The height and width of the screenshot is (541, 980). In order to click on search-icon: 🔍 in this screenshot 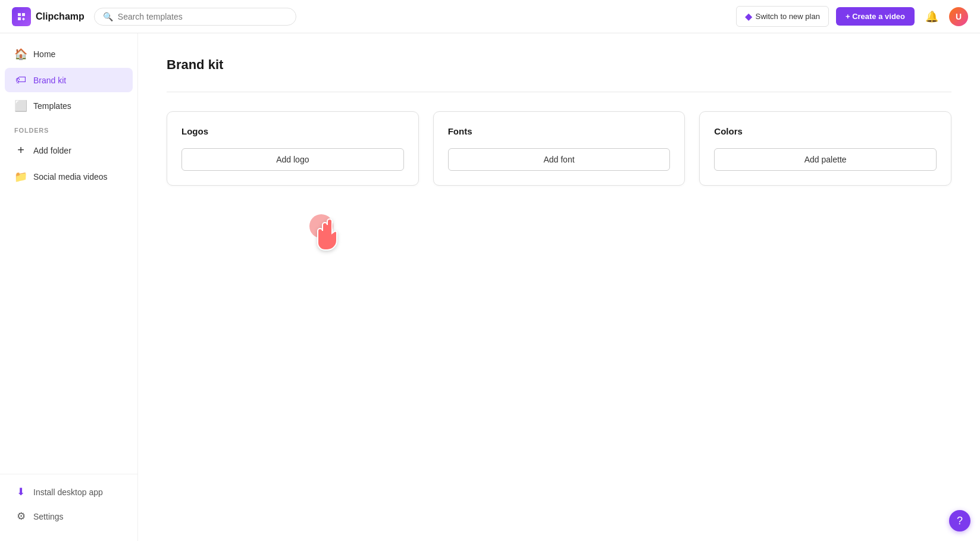, I will do `click(108, 17)`.